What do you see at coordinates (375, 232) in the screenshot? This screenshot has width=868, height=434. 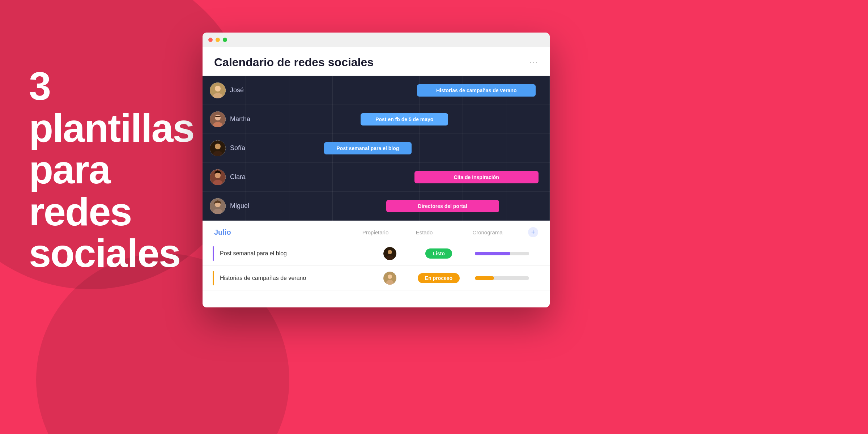 I see `col-header-owner: Propietario` at bounding box center [375, 232].